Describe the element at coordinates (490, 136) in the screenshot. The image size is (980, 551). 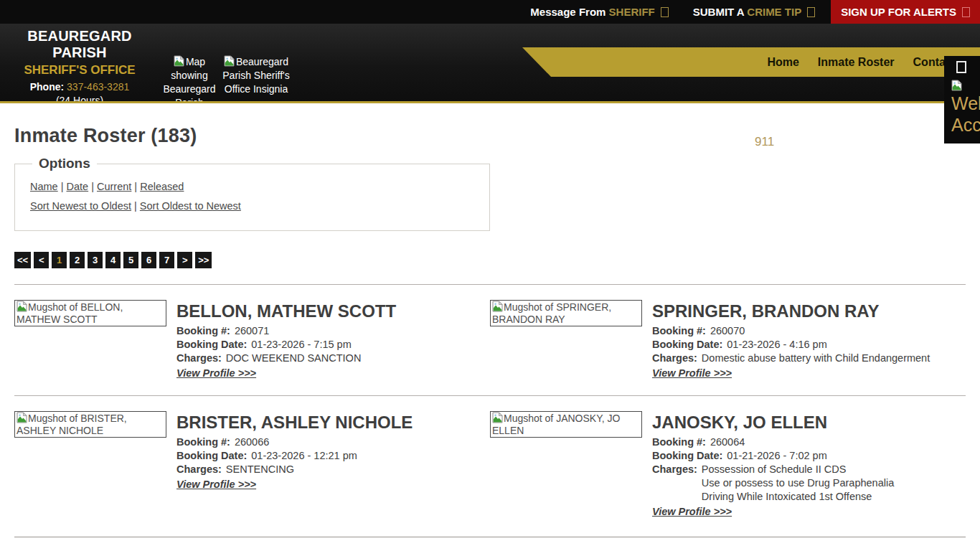
I see `page-title: Inmate Roster (183)` at that location.